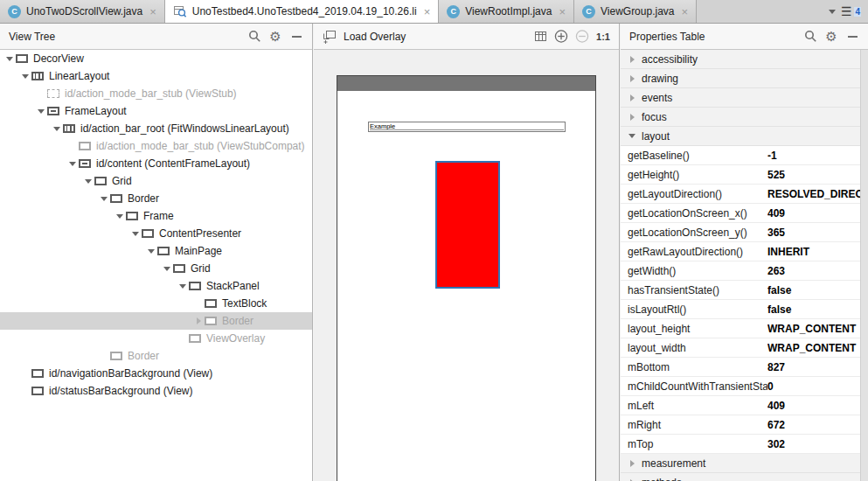 The height and width of the screenshot is (481, 868). What do you see at coordinates (740, 464) in the screenshot?
I see `property-group-row: measurement` at bounding box center [740, 464].